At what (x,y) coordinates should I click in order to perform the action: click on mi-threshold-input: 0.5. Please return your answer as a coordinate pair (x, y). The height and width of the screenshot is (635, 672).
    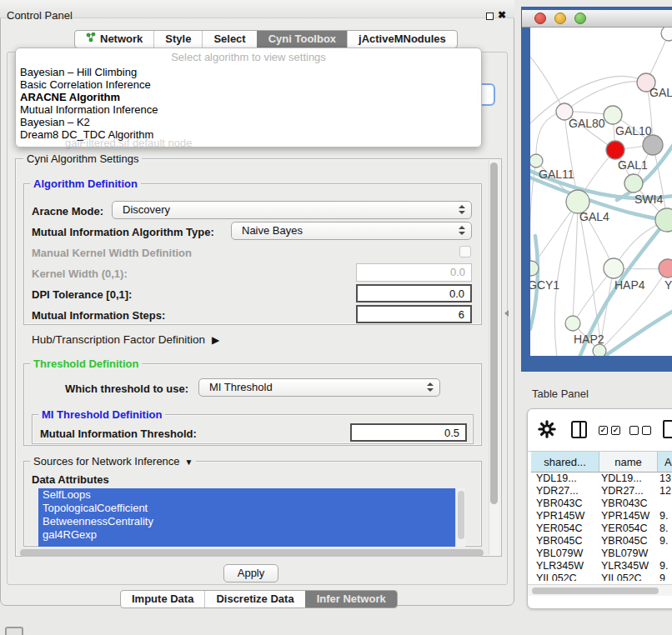
    Looking at the image, I should click on (409, 432).